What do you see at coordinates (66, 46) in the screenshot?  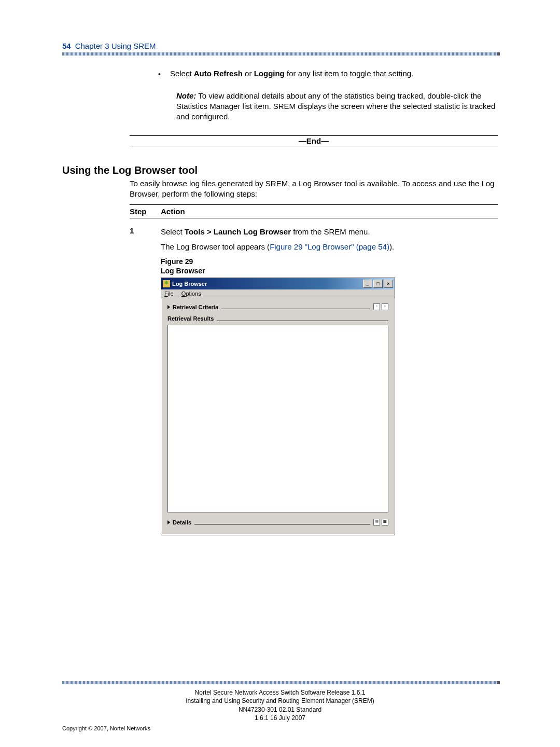 I see `page-number: 54` at bounding box center [66, 46].